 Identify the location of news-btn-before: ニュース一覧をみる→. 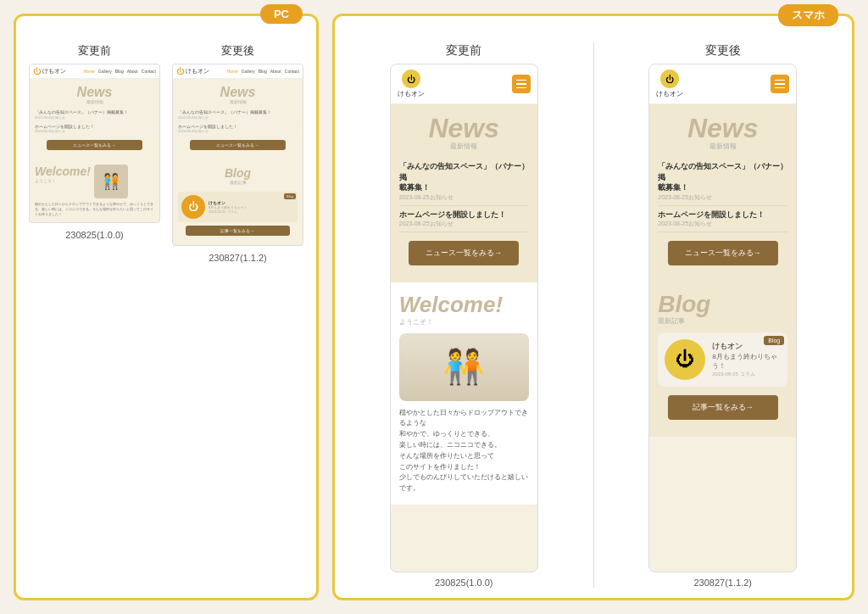
(464, 253).